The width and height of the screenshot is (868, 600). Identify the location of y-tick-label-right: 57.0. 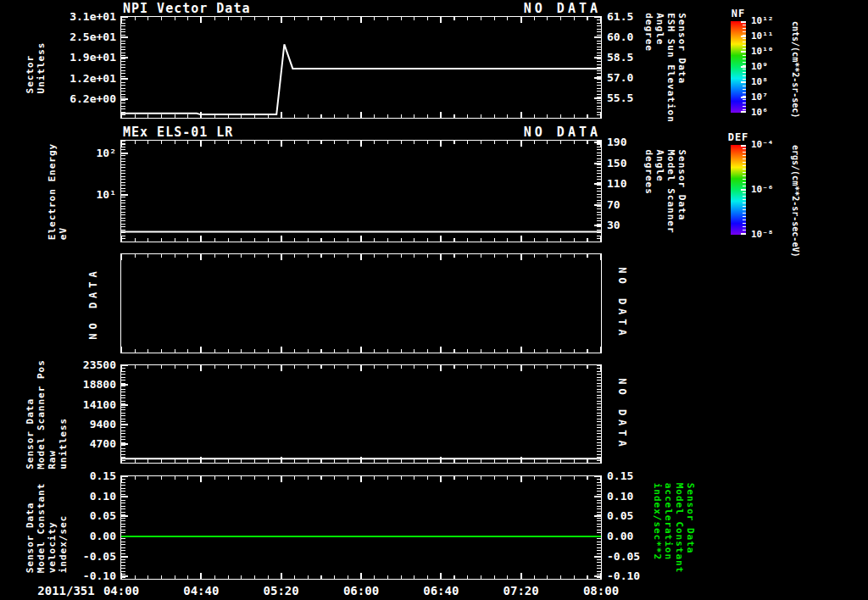
(620, 78).